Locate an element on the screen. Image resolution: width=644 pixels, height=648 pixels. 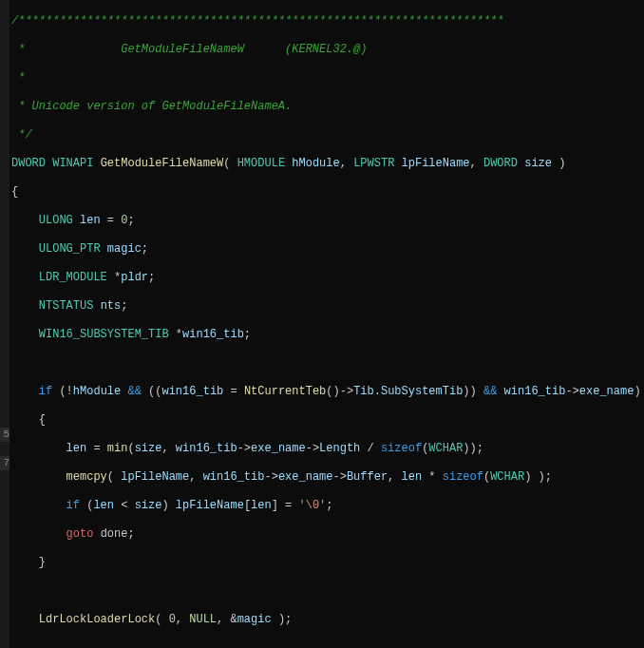
var: hModule is located at coordinates (97, 391).